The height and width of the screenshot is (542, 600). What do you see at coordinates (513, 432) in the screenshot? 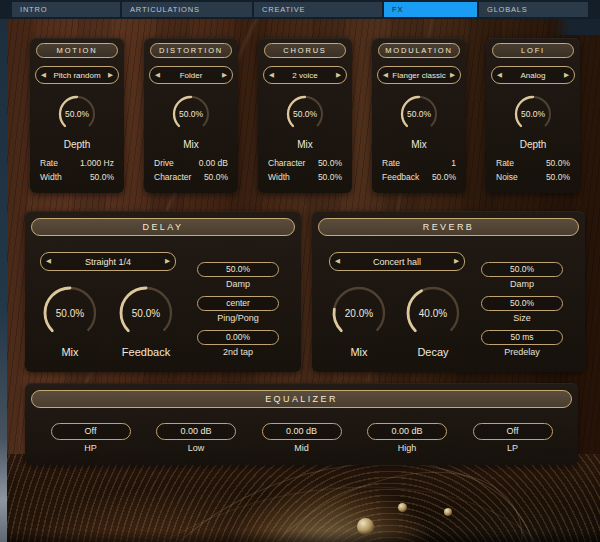
I see `lp-value-field: Off` at bounding box center [513, 432].